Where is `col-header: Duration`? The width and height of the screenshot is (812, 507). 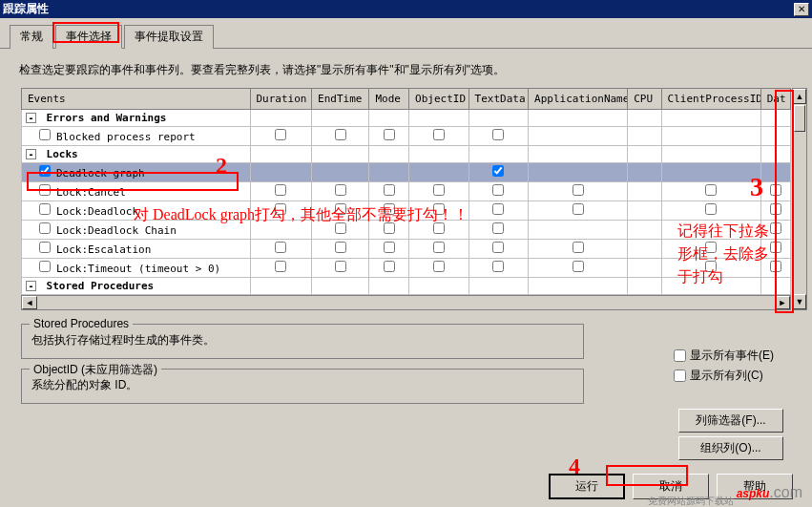 col-header: Duration is located at coordinates (281, 99).